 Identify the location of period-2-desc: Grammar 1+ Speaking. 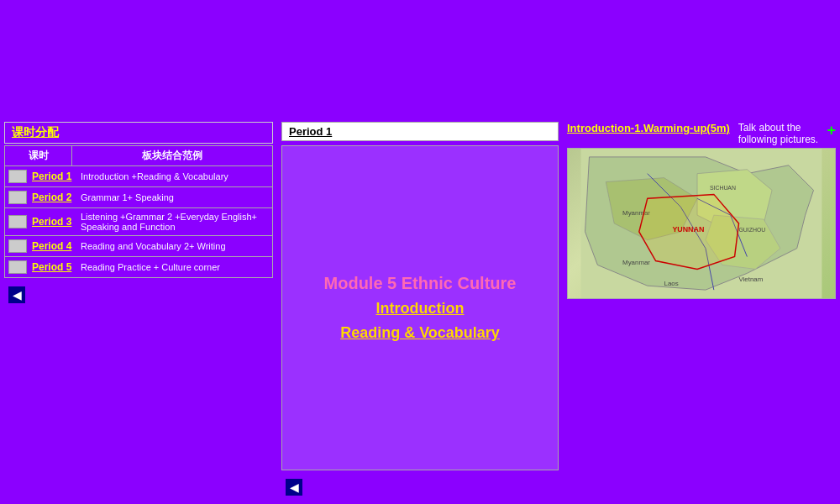
(175, 197).